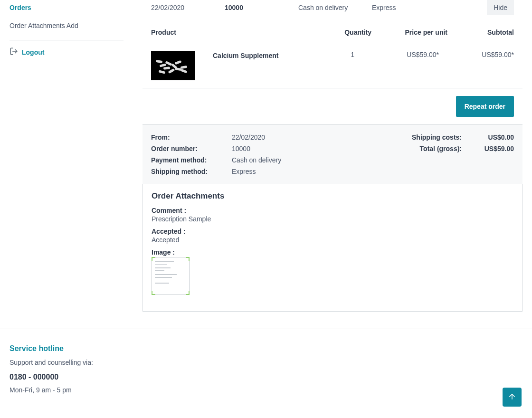  I want to click on shipping-method-label: Shipping method:, so click(191, 171).